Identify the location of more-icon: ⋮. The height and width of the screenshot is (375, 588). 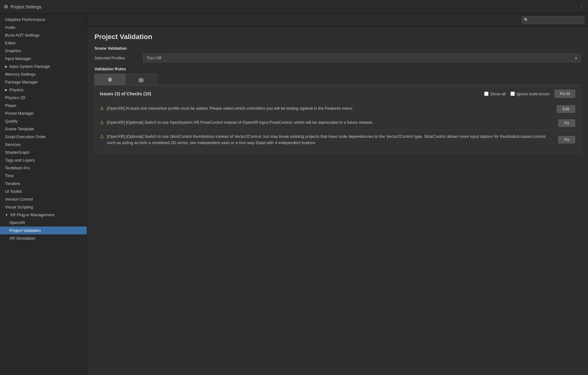
(581, 7).